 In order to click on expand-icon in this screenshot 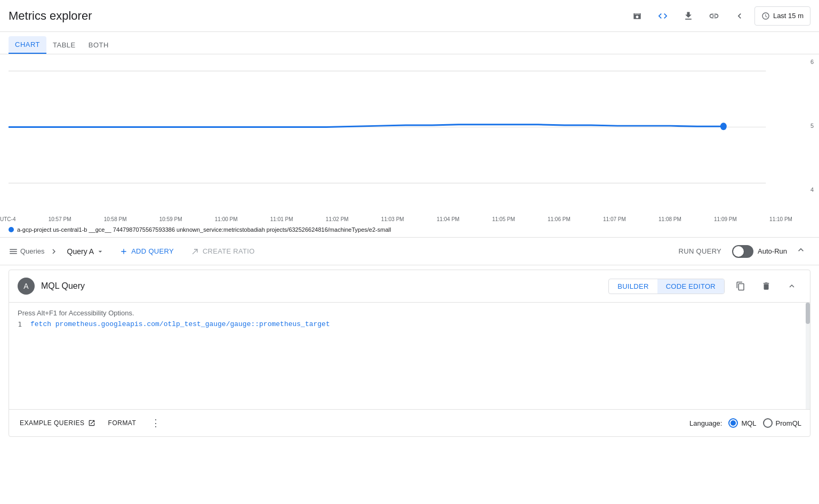, I will do `click(792, 286)`.